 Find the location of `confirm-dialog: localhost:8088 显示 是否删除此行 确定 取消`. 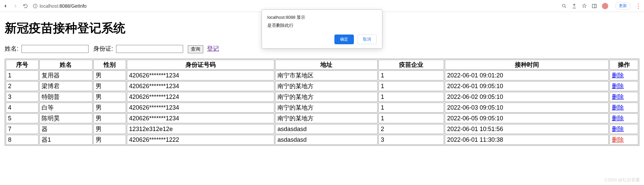

confirm-dialog: localhost:8088 显示 是否删除此行 确定 取消 is located at coordinates (322, 29).